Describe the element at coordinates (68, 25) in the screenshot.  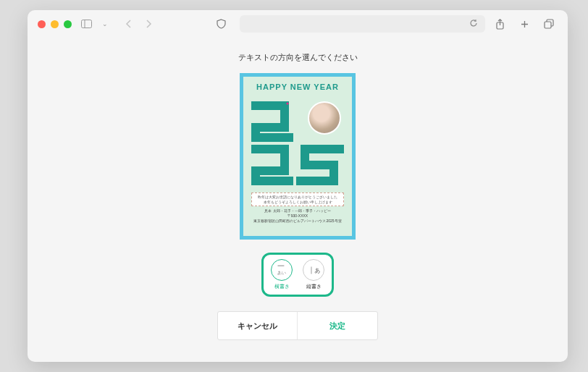
I see `maximize-icon` at that location.